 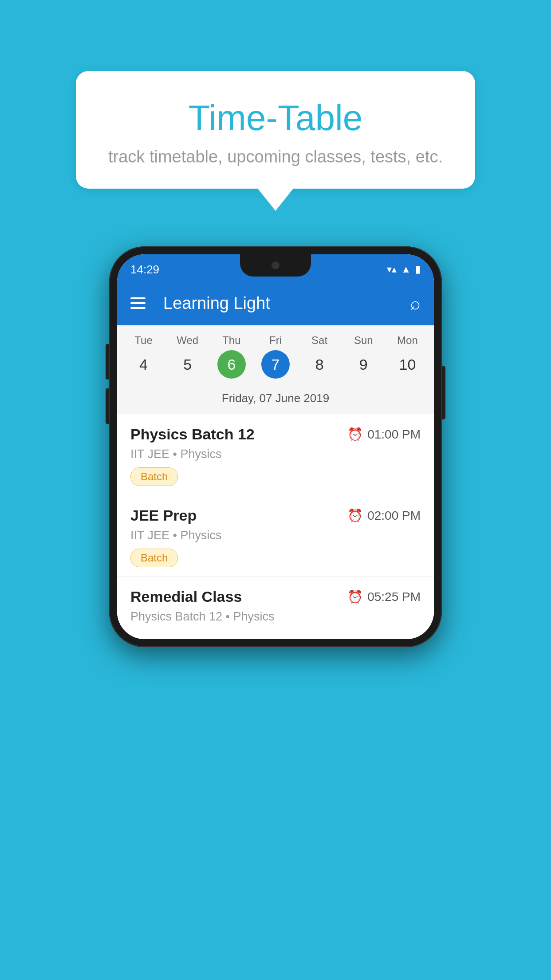 What do you see at coordinates (363, 364) in the screenshot?
I see `day-number: 9` at bounding box center [363, 364].